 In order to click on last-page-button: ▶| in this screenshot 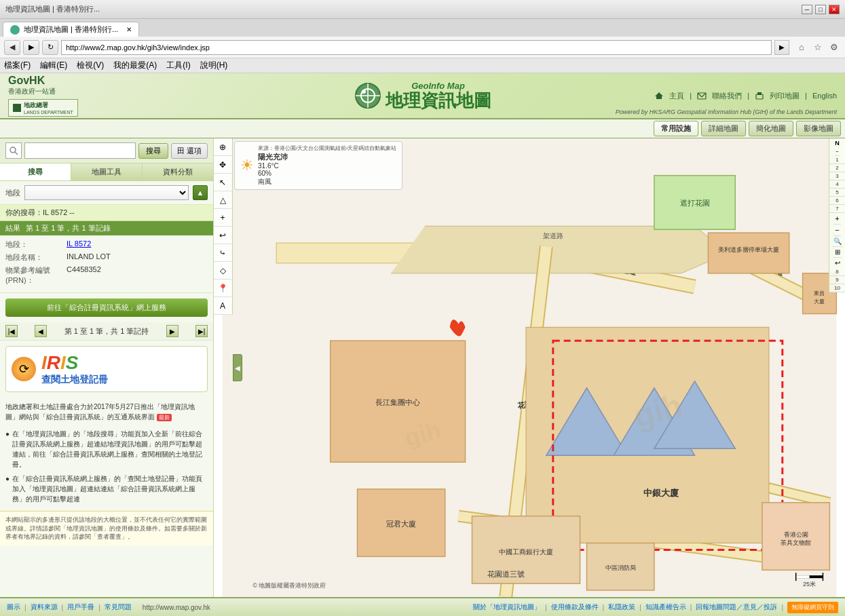, I will do `click(202, 331)`.